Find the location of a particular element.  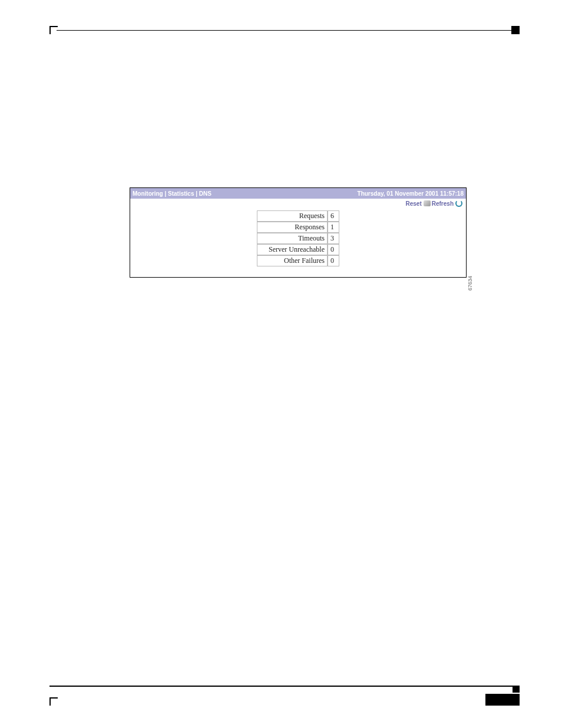

stat-value: 6 is located at coordinates (333, 216).